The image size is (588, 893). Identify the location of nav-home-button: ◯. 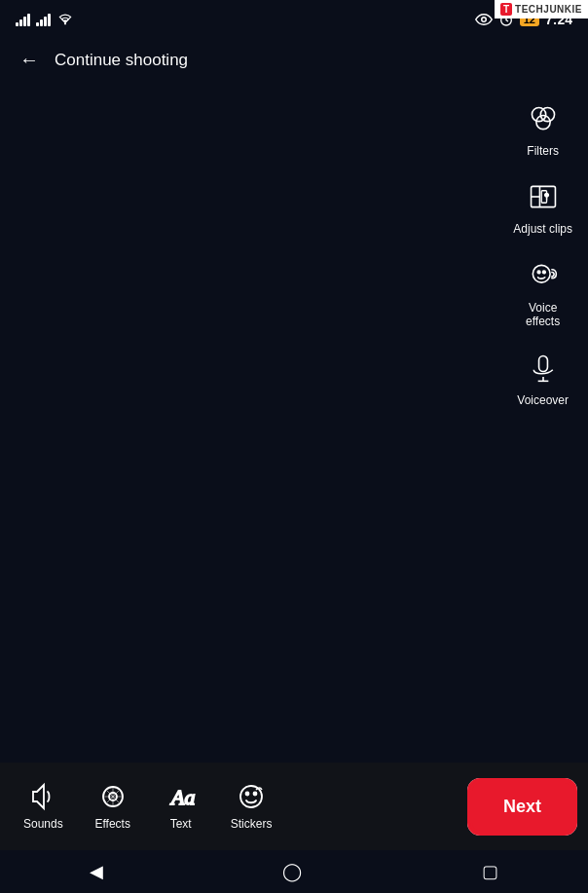
(292, 872).